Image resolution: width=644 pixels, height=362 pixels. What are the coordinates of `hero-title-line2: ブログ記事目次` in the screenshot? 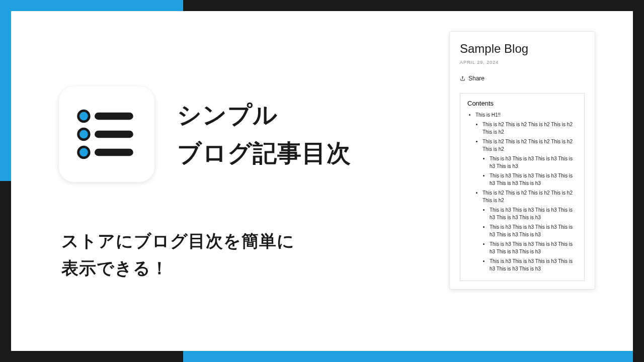 It's located at (264, 153).